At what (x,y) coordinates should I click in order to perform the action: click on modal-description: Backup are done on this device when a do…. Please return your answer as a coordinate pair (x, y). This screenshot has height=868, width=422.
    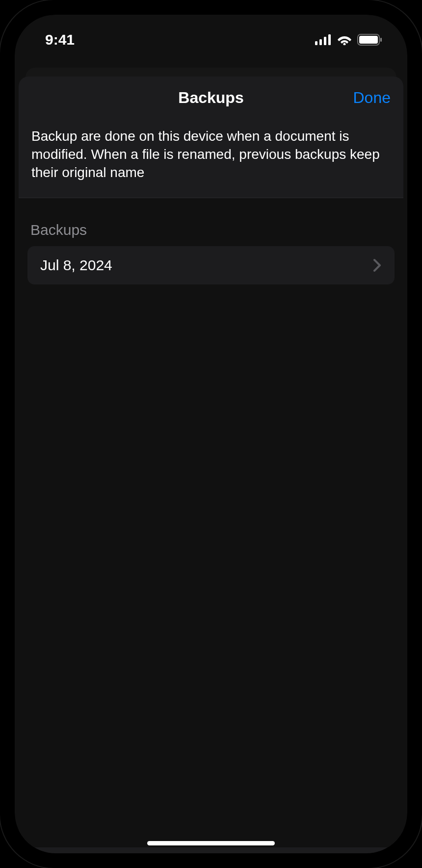
    Looking at the image, I should click on (211, 158).